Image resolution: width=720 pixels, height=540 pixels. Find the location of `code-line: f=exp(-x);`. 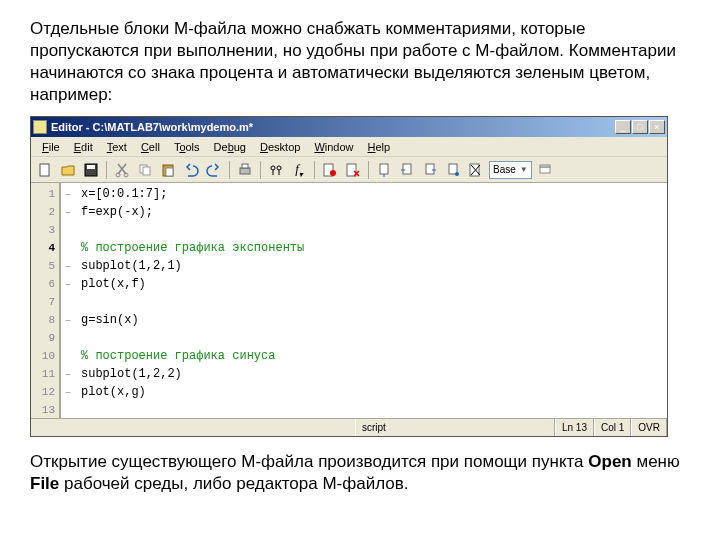

code-line: f=exp(-x); is located at coordinates (374, 212).